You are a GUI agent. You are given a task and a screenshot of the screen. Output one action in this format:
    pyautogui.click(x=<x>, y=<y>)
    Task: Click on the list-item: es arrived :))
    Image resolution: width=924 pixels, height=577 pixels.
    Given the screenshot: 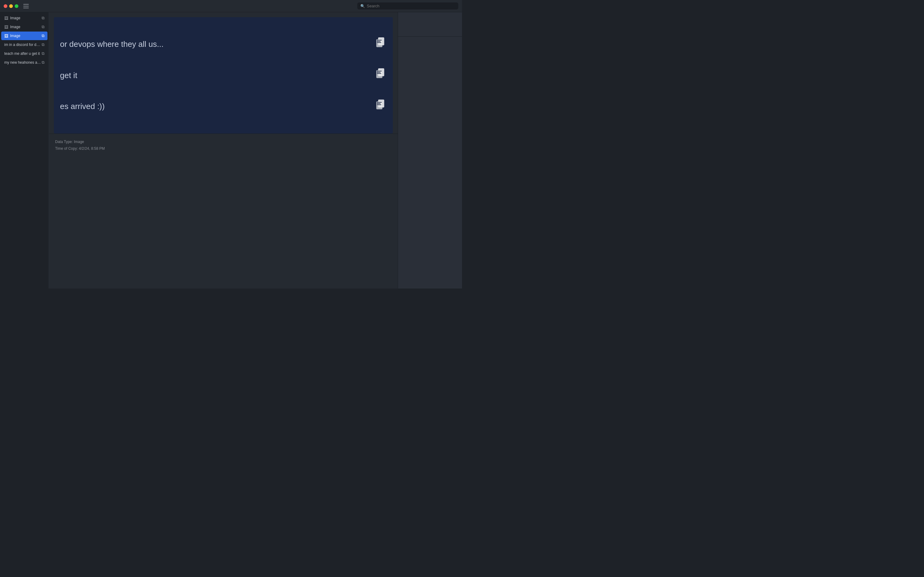 What is the action you would take?
    pyautogui.click(x=224, y=107)
    